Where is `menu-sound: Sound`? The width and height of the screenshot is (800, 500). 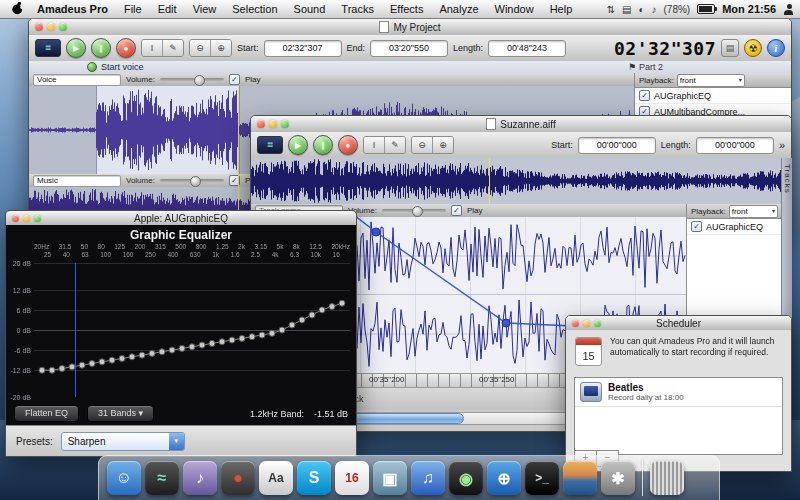 menu-sound: Sound is located at coordinates (310, 9).